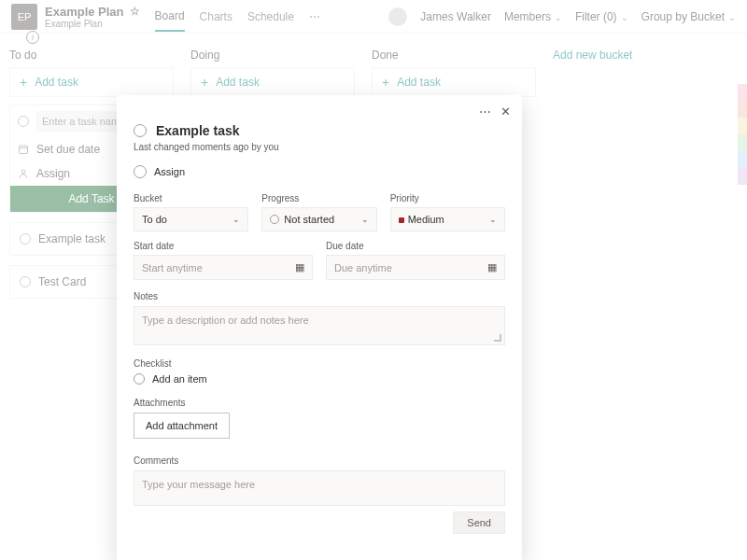 The width and height of the screenshot is (747, 560). Describe the element at coordinates (319, 379) in the screenshot. I see `checklist-add: Add an item` at that location.